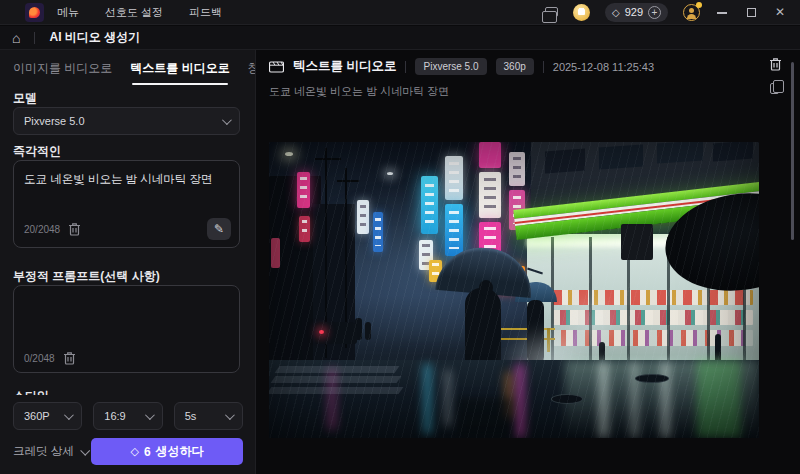  I want to click on menu-item-preferences: 선호도 설정, so click(134, 12).